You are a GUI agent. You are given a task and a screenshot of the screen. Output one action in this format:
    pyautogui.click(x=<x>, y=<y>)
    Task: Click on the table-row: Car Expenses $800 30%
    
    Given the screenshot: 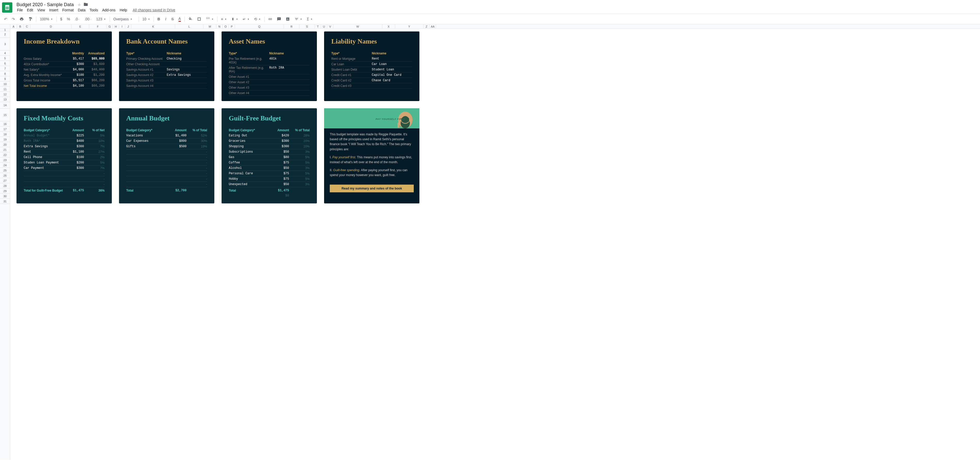 What is the action you would take?
    pyautogui.click(x=167, y=141)
    